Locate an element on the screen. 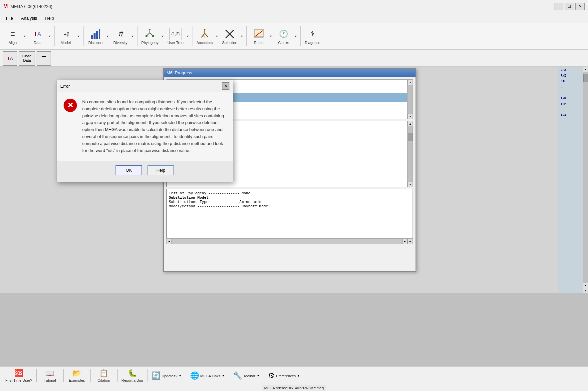 The height and width of the screenshot is (391, 588). diversity-icon: π̄ is located at coordinates (121, 34).